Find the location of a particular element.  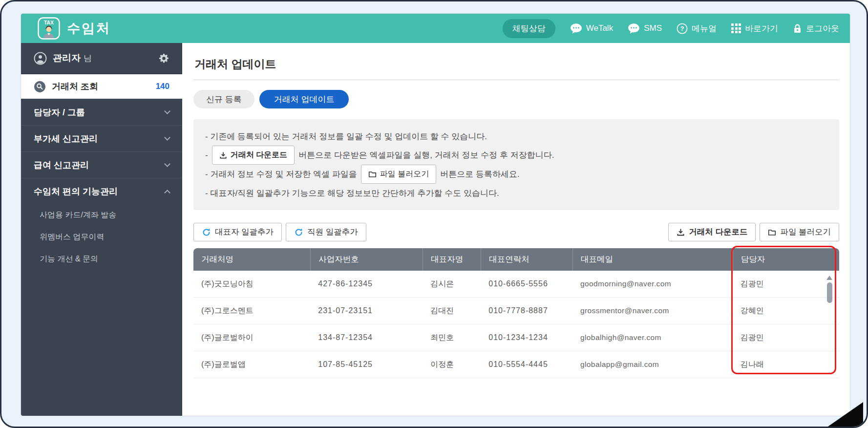

wetalk-button: WeTalk is located at coordinates (592, 28).